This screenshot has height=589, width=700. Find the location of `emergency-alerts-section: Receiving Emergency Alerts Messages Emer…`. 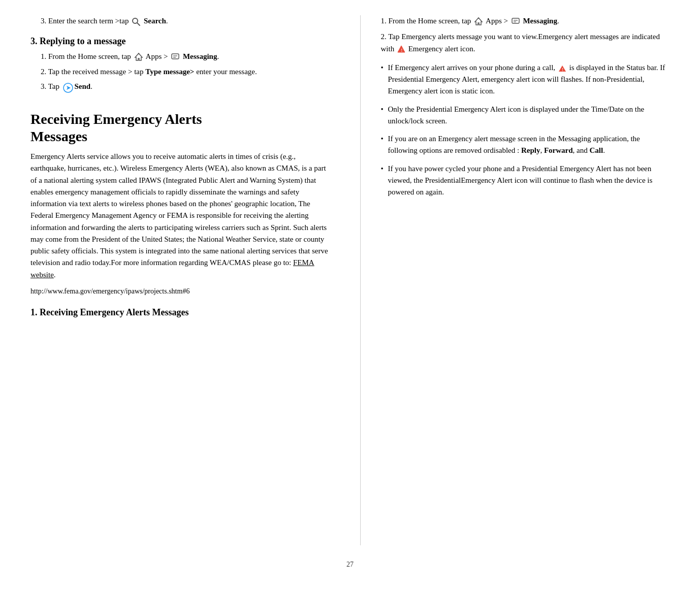

emergency-alerts-section: Receiving Emergency Alerts Messages Emer… is located at coordinates (180, 204).